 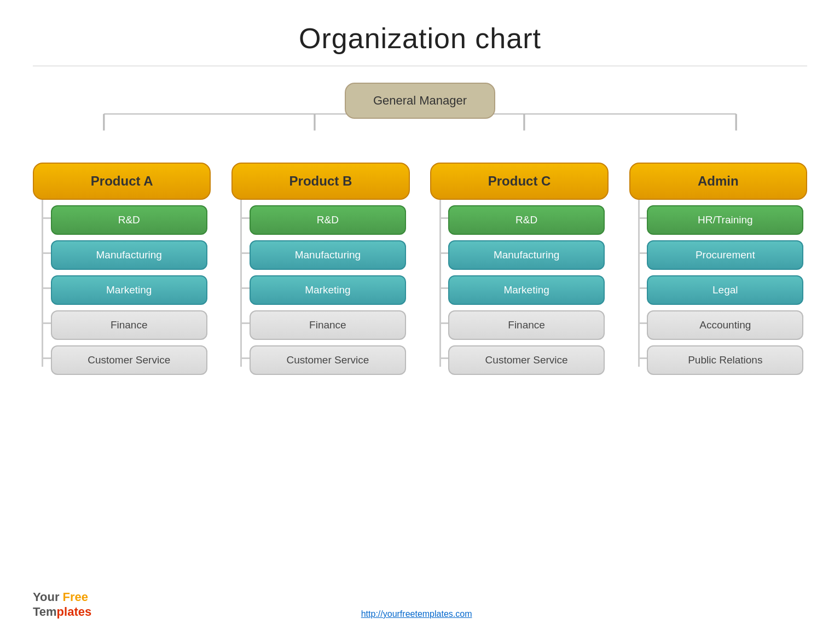 What do you see at coordinates (62, 604) in the screenshot?
I see `footer-logo: Your Free Templates` at bounding box center [62, 604].